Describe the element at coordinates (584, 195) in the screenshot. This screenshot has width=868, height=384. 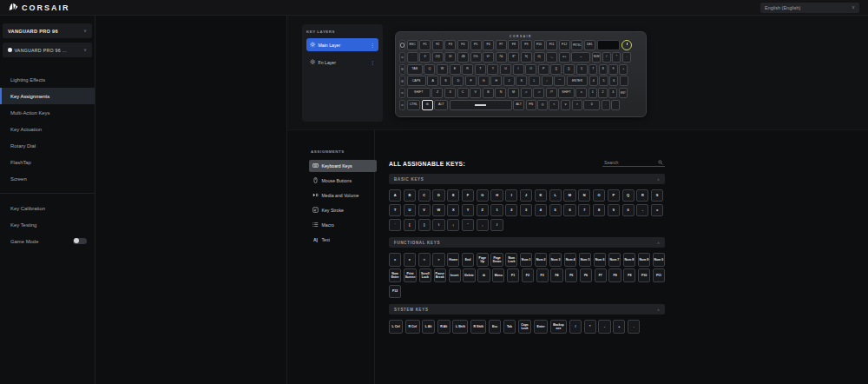
I see `assignable-key-n: N` at that location.